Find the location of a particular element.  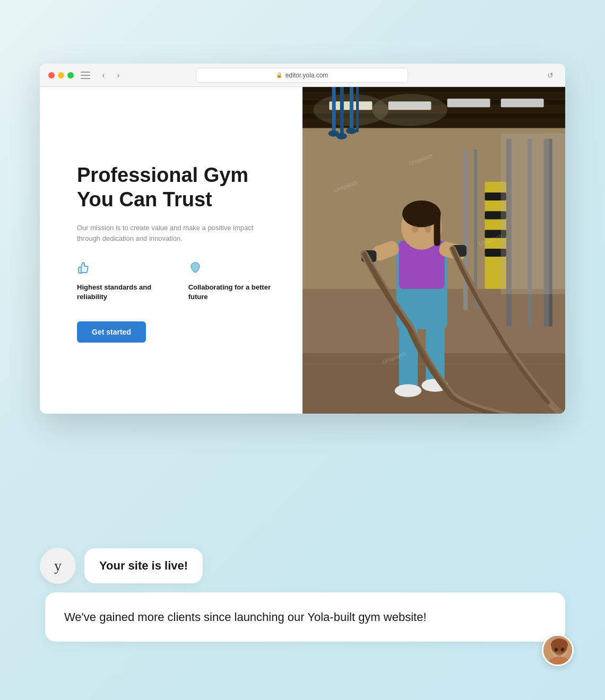

traffic-lights is located at coordinates (61, 75).